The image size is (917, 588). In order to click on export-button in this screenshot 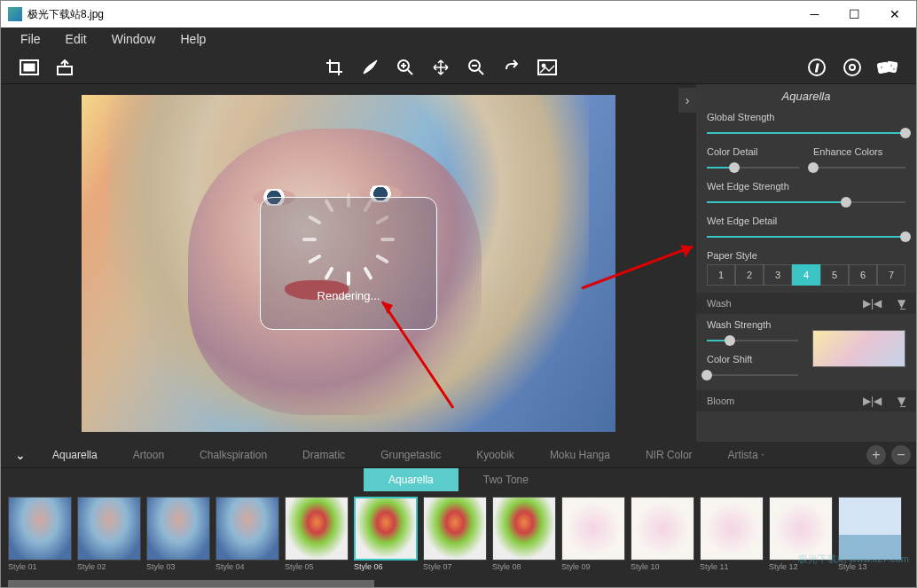, I will do `click(65, 67)`.